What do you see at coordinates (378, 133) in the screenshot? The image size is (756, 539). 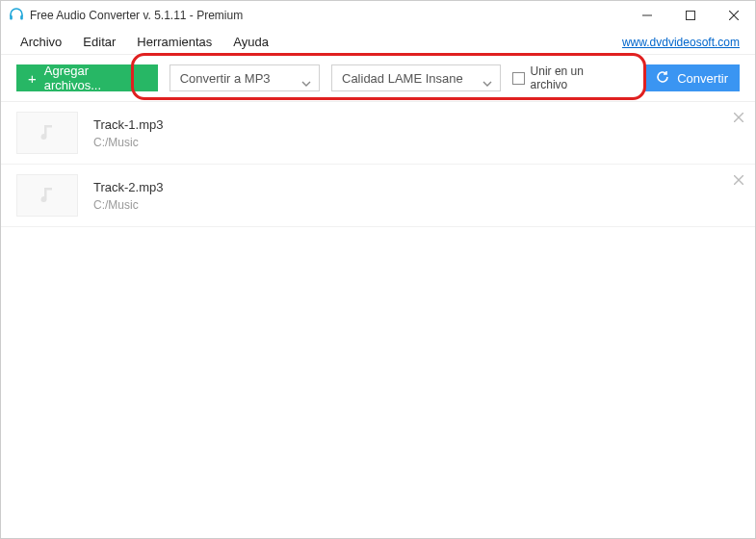 I see `file-row: Track-1.mp3 C:/Music` at bounding box center [378, 133].